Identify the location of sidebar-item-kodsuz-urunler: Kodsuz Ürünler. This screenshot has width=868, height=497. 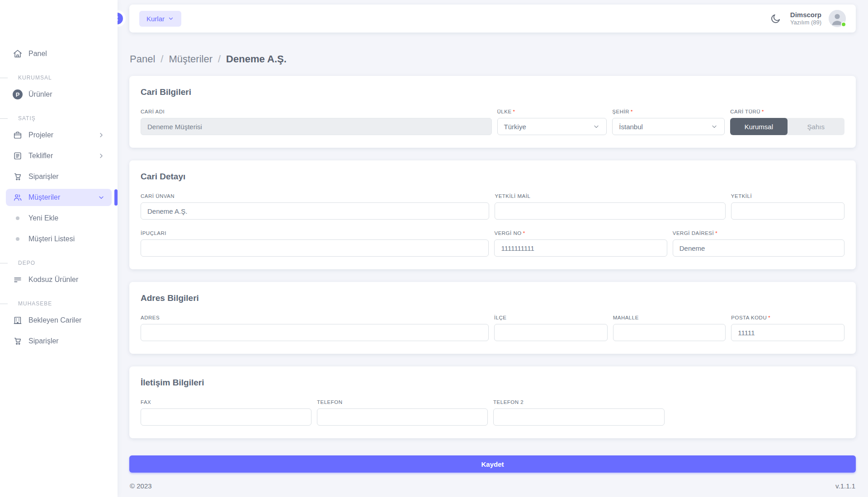
(59, 280).